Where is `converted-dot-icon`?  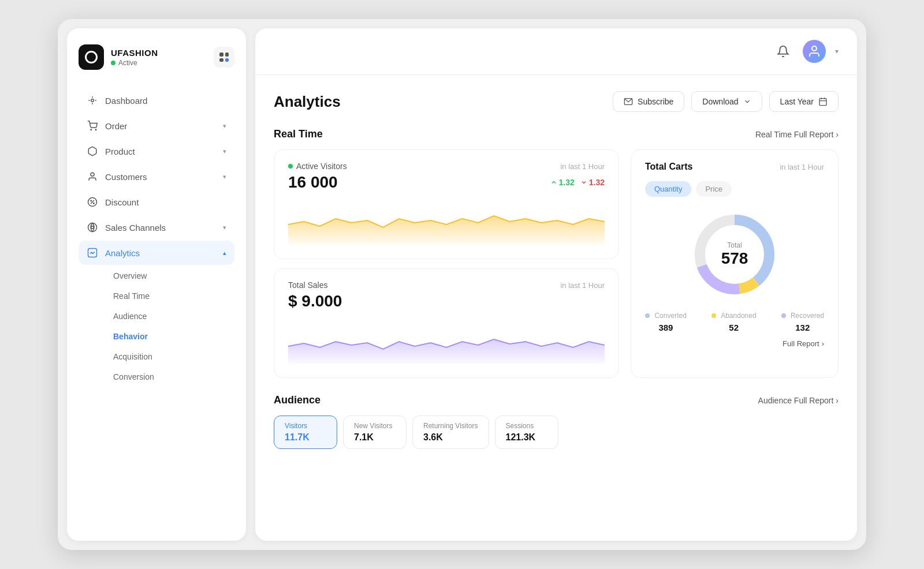 converted-dot-icon is located at coordinates (647, 316).